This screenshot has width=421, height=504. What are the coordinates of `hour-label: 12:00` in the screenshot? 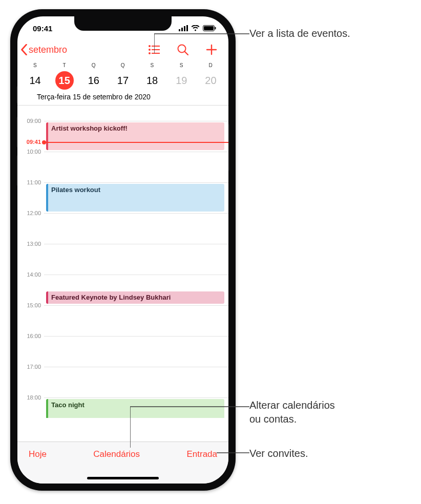 It's located at (31, 213).